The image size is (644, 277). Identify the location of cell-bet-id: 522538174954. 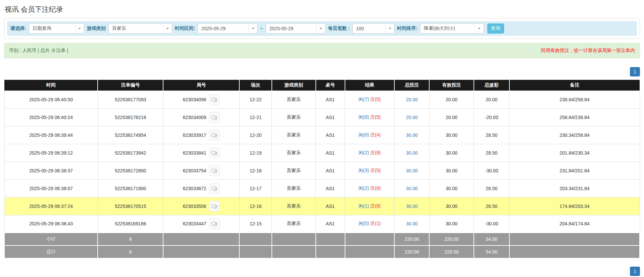
(130, 135).